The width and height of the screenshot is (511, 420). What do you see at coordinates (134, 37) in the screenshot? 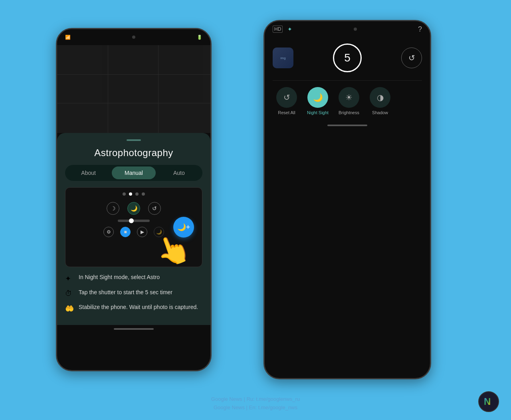
I see `left-status-bar: 📶 🔋` at bounding box center [134, 37].